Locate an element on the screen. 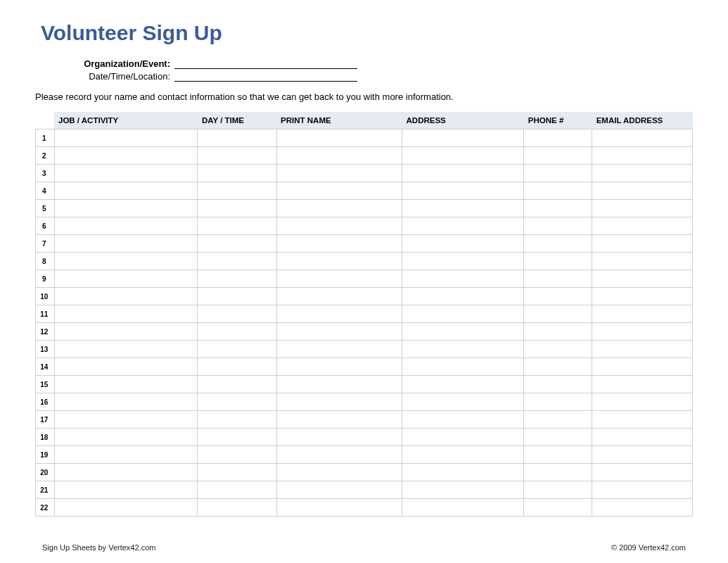 The width and height of the screenshot is (728, 563). organization-input is located at coordinates (266, 63).